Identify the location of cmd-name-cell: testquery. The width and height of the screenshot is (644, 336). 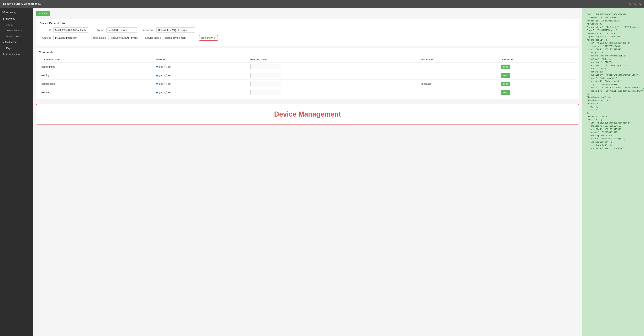
(96, 92).